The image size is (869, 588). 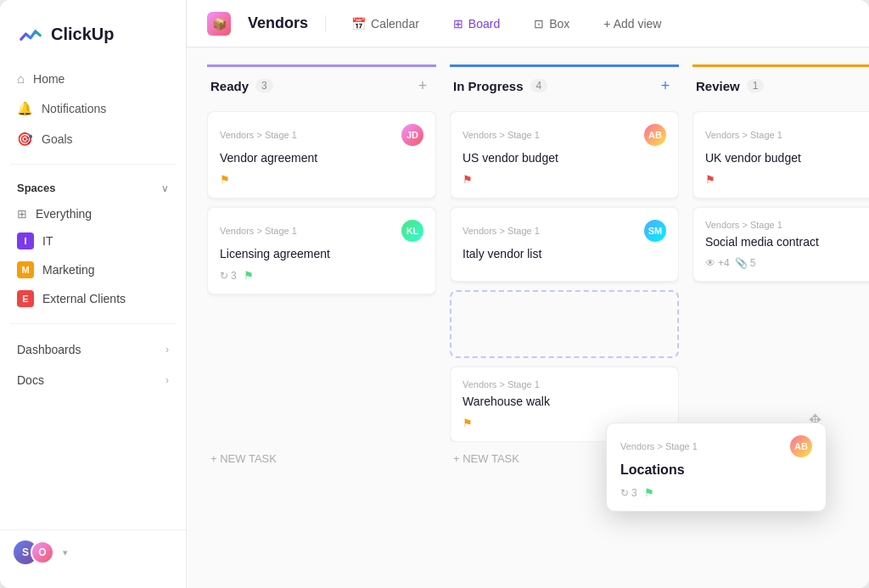 What do you see at coordinates (25, 109) in the screenshot?
I see `bell-icon: 🔔` at bounding box center [25, 109].